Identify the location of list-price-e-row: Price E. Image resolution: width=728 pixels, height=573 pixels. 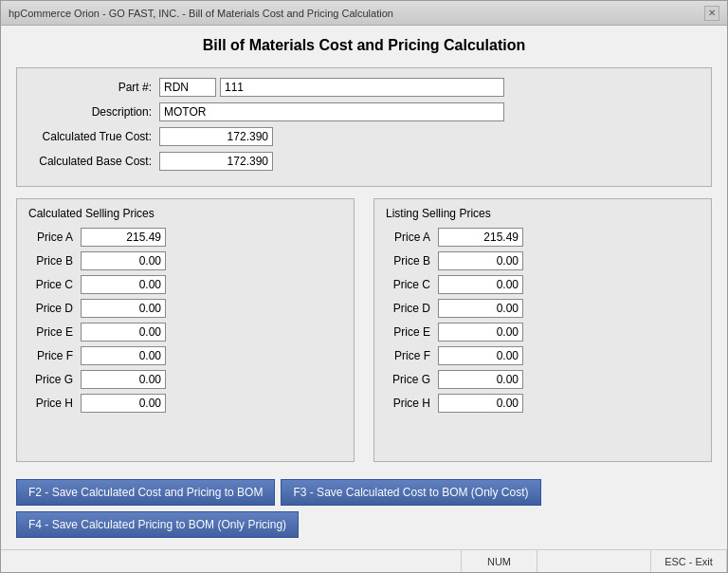
(542, 332).